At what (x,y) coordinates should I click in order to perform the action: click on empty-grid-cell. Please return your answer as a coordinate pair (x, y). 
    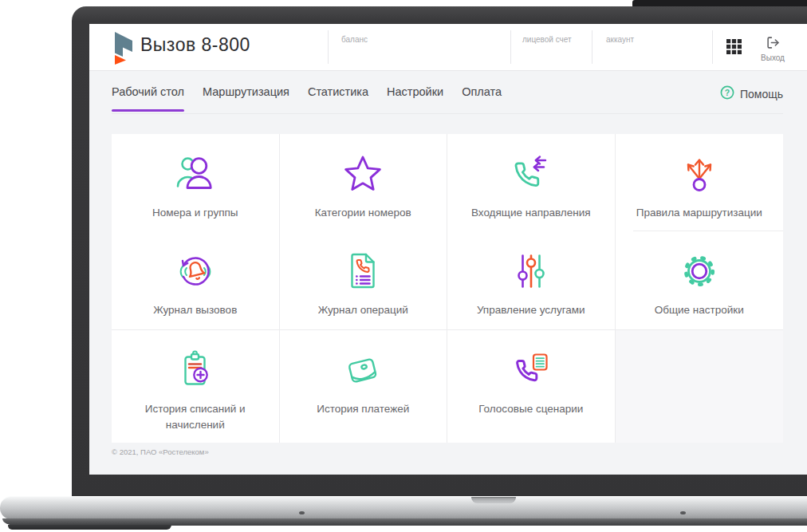
    Looking at the image, I should click on (700, 386).